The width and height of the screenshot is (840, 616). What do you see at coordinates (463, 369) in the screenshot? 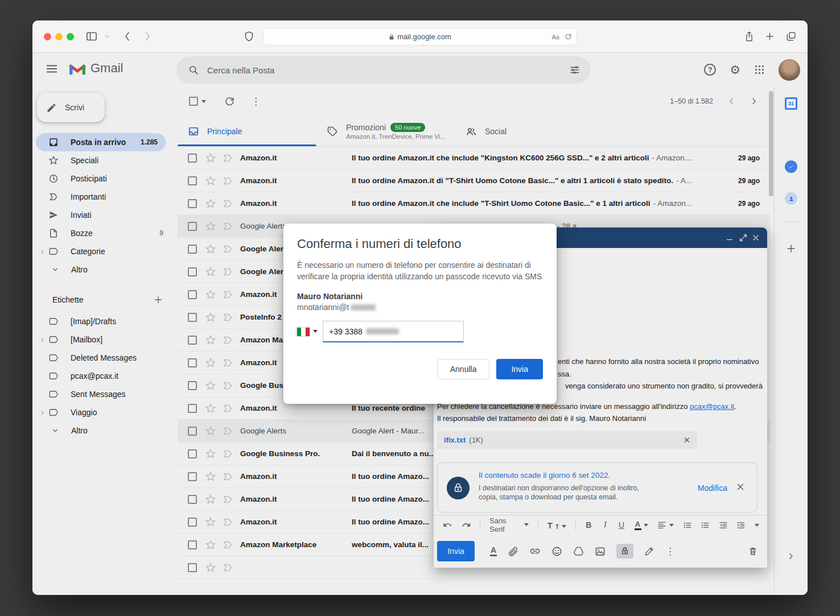
I see `cancel-button: Annulla` at bounding box center [463, 369].